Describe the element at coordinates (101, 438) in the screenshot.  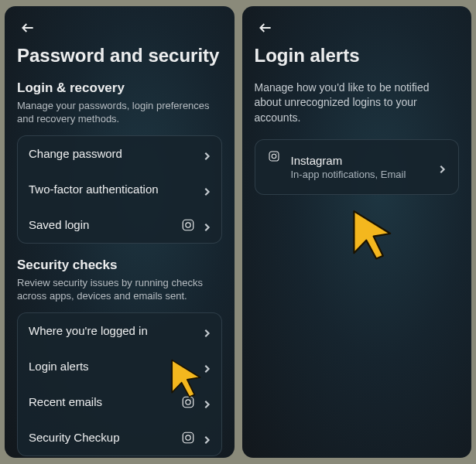
I see `row-label: Security Checkup` at that location.